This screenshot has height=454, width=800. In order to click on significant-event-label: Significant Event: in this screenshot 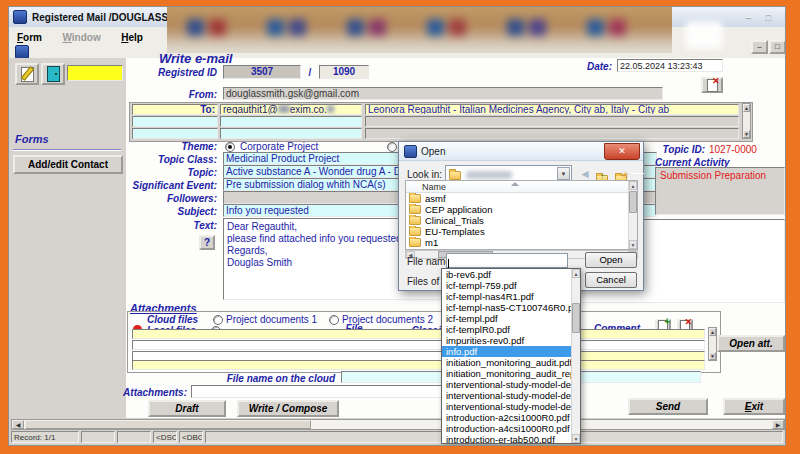, I will do `click(153, 186)`.